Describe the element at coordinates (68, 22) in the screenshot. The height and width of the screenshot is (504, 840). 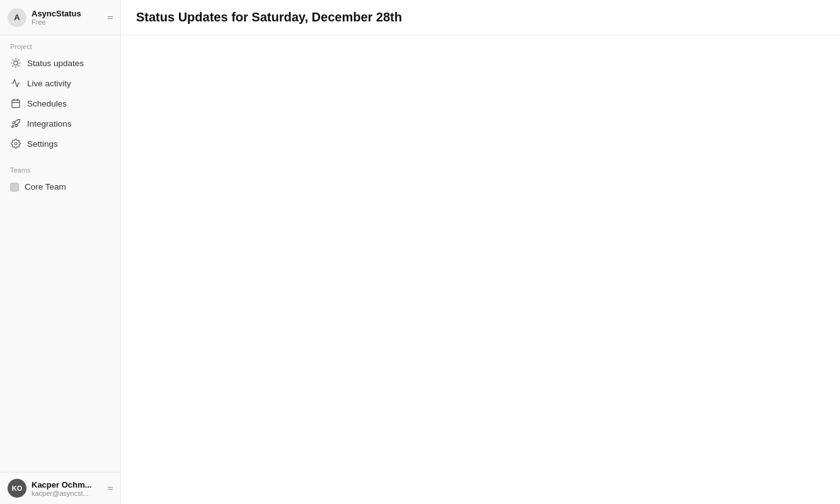
I see `brand-plan: Free` at that location.